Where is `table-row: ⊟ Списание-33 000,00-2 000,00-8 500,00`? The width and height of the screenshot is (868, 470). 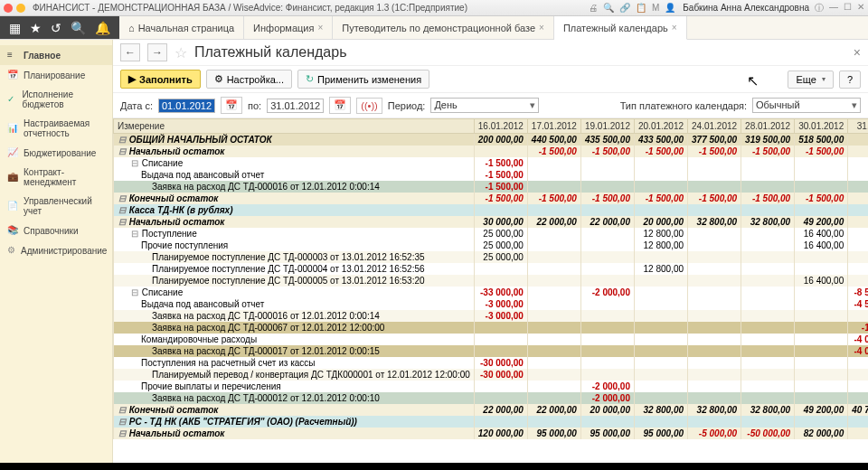 table-row: ⊟ Списание-33 000,00-2 000,00-8 500,00 is located at coordinates (492, 293).